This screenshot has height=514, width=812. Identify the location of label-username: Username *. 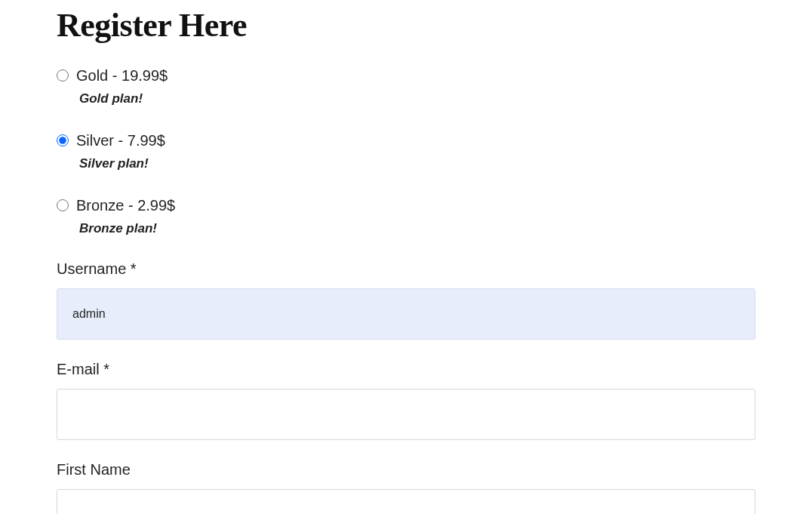
(406, 269).